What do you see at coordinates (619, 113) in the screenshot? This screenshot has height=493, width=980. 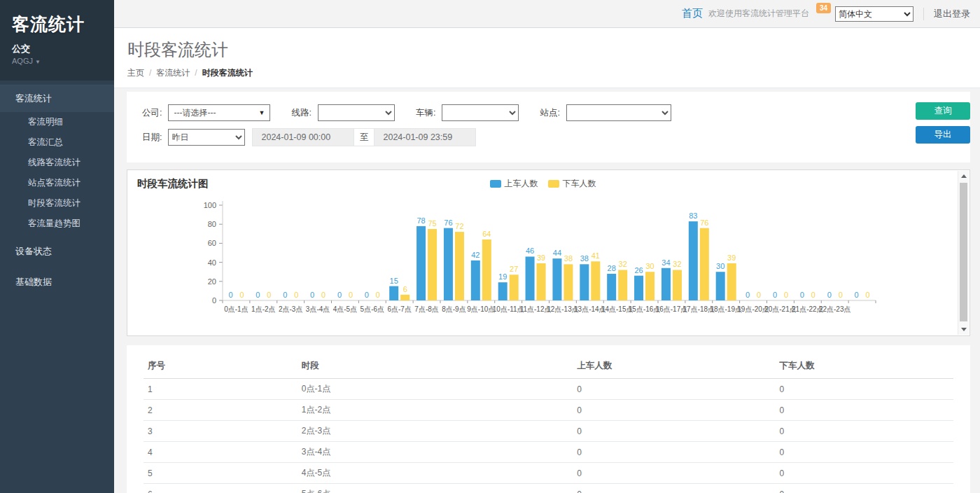 I see `station-select` at bounding box center [619, 113].